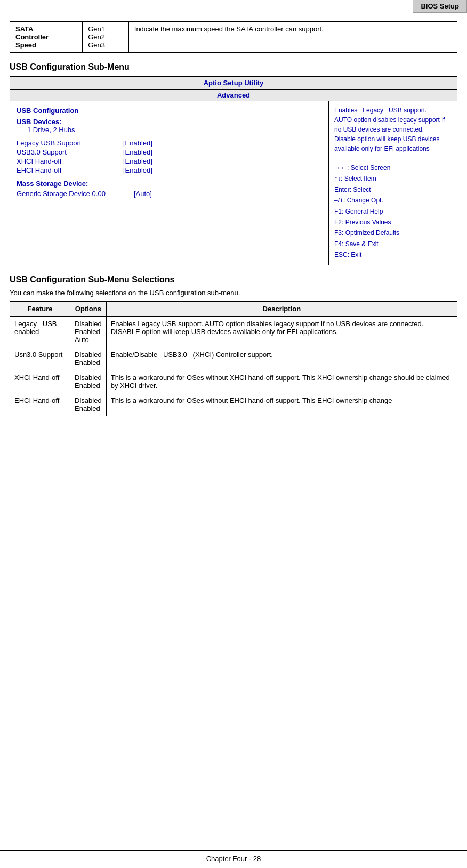  What do you see at coordinates (281, 331) in the screenshot?
I see `desc-legacy-usb: Enables Legacy USB support. AUTO option …` at bounding box center [281, 331].